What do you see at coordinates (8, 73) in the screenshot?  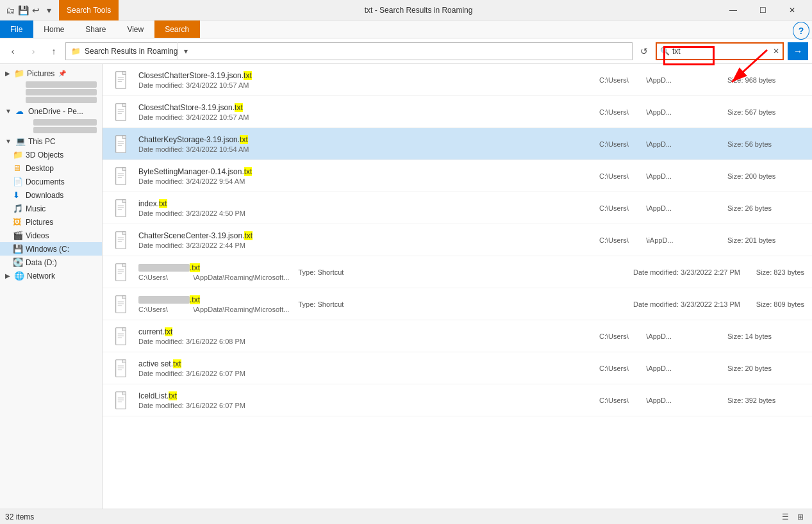 I see `expand-icon: ▶` at bounding box center [8, 73].